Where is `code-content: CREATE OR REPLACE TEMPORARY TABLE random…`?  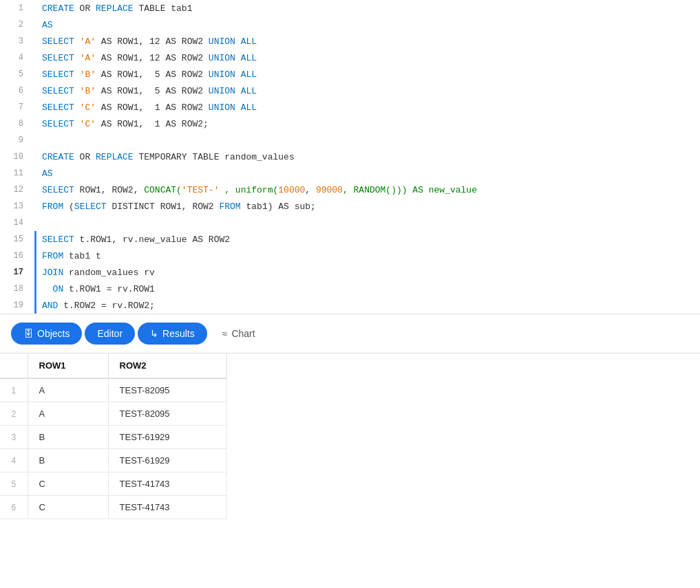 code-content: CREATE OR REPLACE TEMPORARY TABLE random… is located at coordinates (368, 157).